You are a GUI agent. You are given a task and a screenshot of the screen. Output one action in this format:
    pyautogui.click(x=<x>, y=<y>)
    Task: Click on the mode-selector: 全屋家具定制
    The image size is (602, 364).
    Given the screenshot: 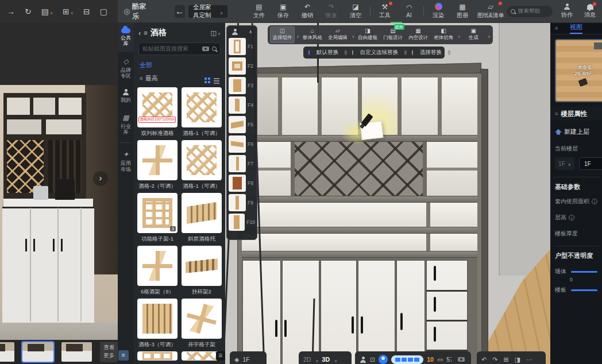 What is the action you would take?
    pyautogui.click(x=208, y=11)
    